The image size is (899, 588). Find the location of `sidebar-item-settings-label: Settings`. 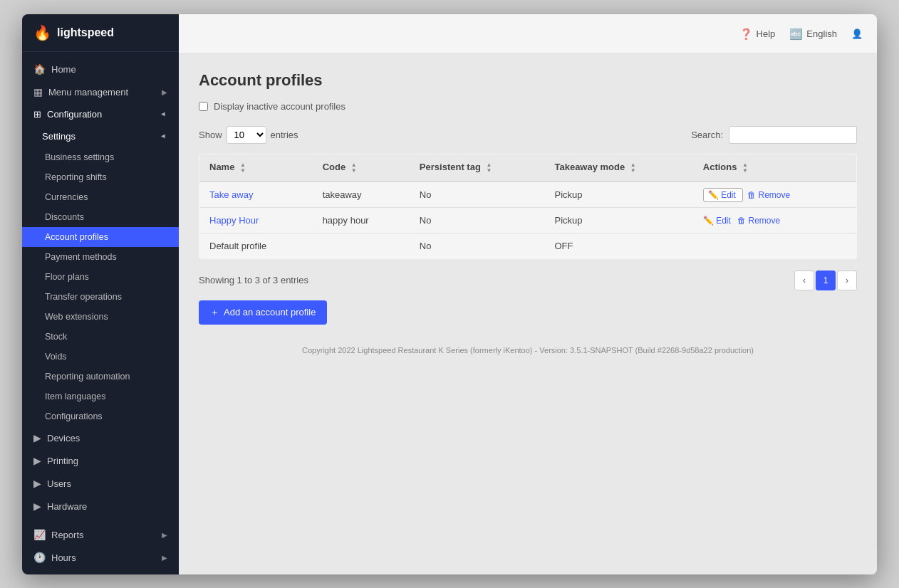

sidebar-item-settings-label: Settings is located at coordinates (58, 137).